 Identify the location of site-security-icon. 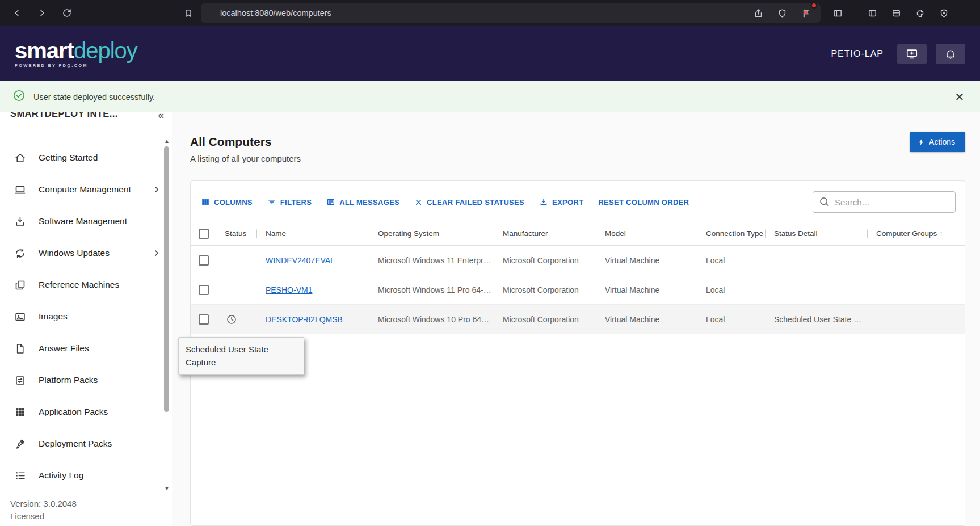
(211, 13).